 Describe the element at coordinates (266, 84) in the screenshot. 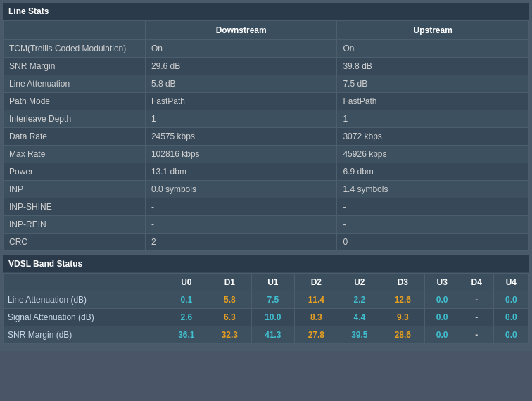

I see `table-row: Line Attenuation5.8 dB7.5 dB` at that location.